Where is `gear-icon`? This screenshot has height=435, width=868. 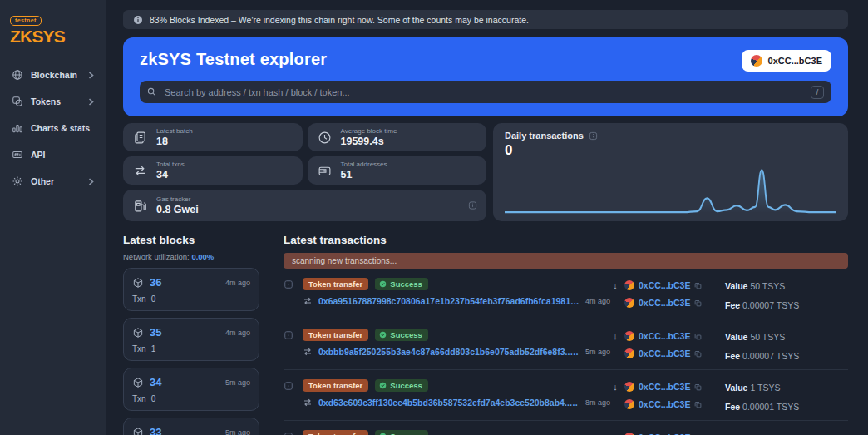 gear-icon is located at coordinates (17, 181).